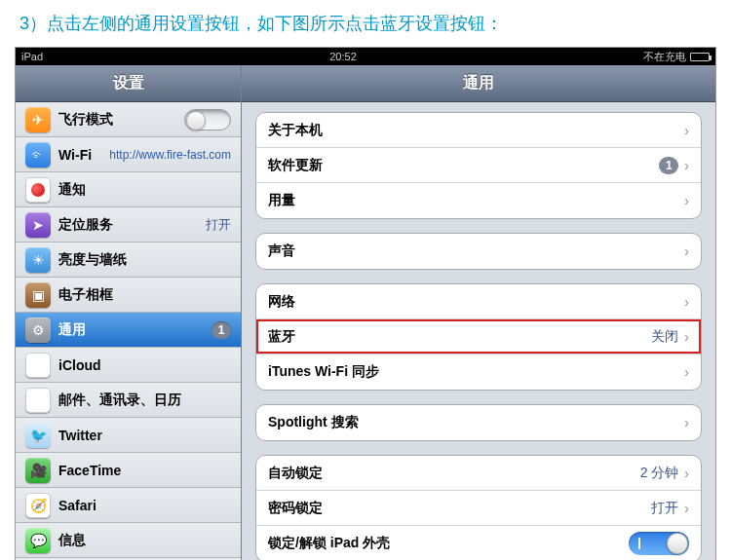 The height and width of the screenshot is (560, 731). Describe the element at coordinates (448, 543) in the screenshot. I see `settings-row-label: 锁定/解锁 iPad 外壳` at that location.